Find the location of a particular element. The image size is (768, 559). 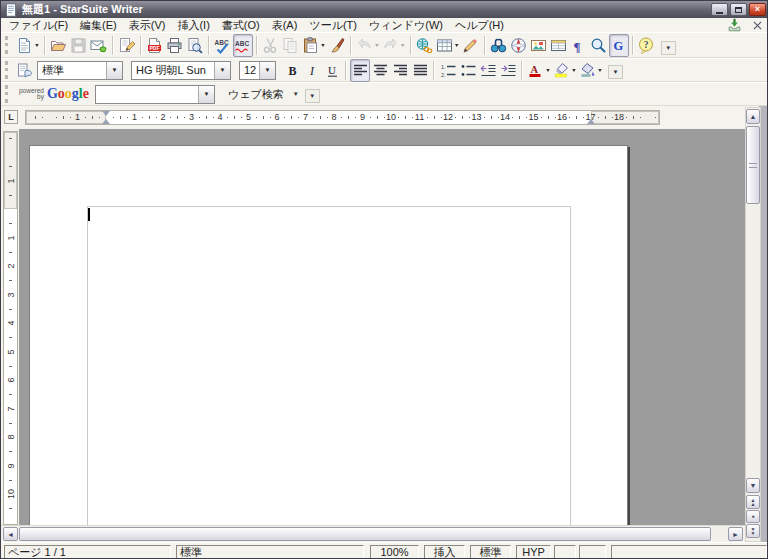

redo-button-dropdown-icon: ▼ is located at coordinates (403, 44).